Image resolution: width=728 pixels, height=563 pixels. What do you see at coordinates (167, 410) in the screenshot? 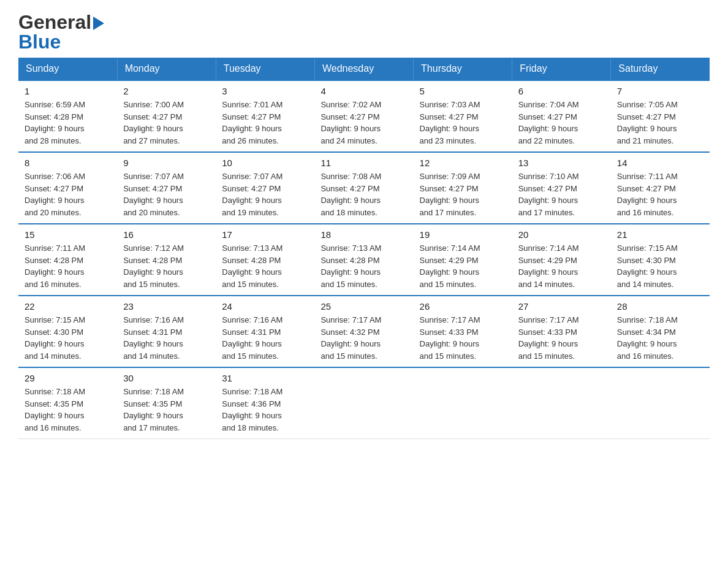
I see `day-info: Sunrise: 7:18 AMSunset: 4:35 PMDaylight:…` at bounding box center [167, 410].